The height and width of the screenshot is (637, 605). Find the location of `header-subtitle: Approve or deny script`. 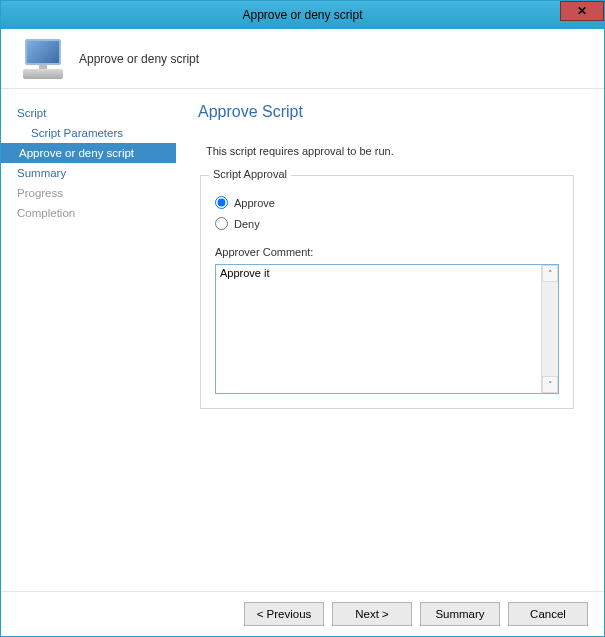

header-subtitle: Approve or deny script is located at coordinates (139, 59).